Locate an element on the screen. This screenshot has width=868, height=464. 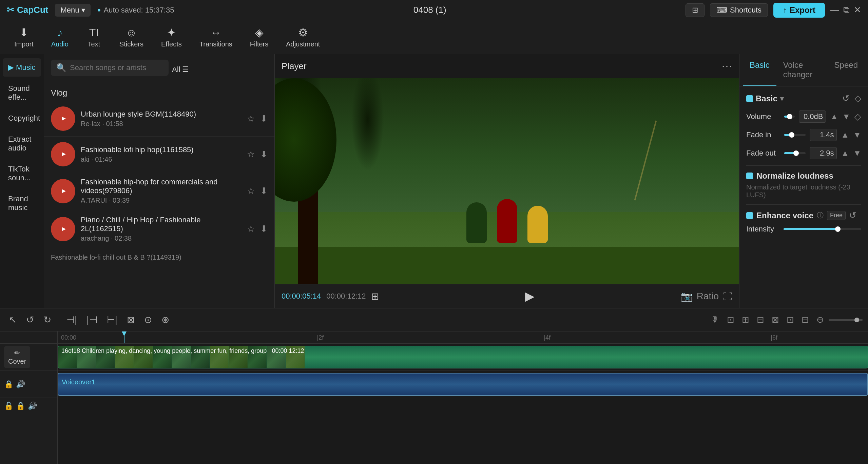
track-button-2: ⊟ is located at coordinates (760, 320).